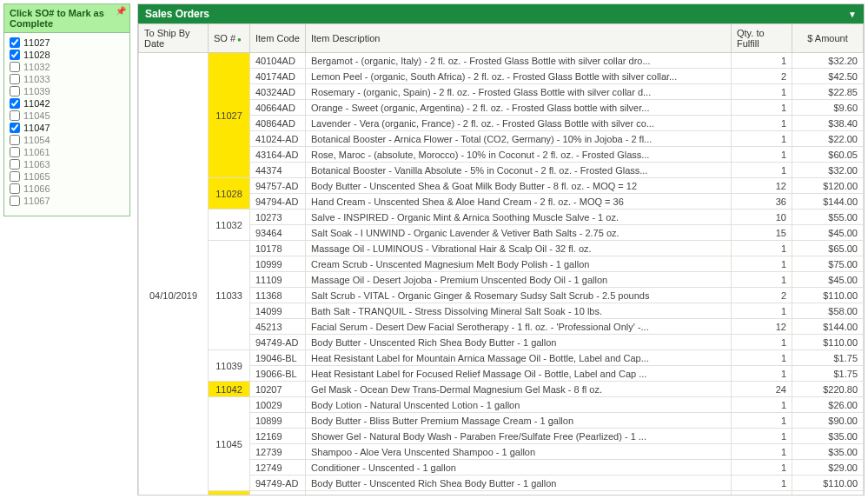  Describe the element at coordinates (500, 14) in the screenshot. I see `sales-orders-title-bar: Sales Orders ▼` at that location.